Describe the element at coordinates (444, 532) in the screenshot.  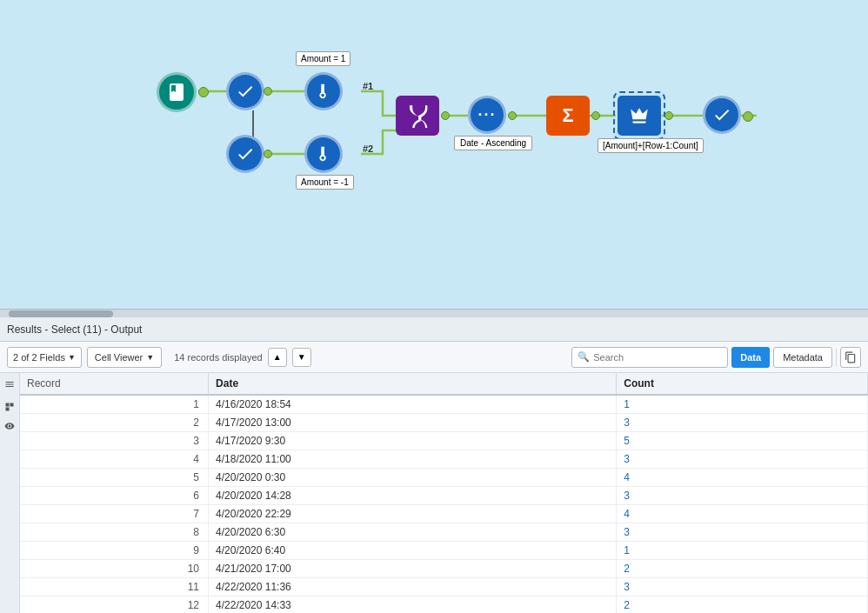
I see `table-row: 84/20/2020 6:303` at that location.